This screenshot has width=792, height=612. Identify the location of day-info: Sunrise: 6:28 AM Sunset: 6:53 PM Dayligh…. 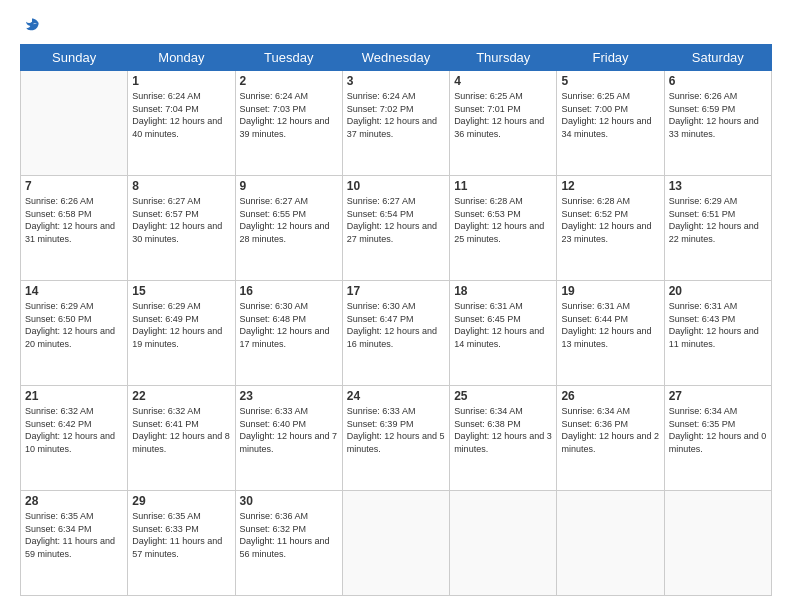
(503, 220).